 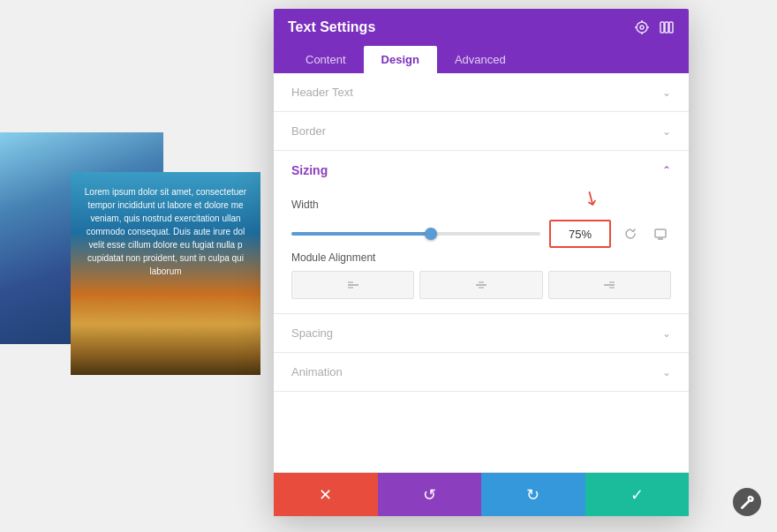 What do you see at coordinates (480, 285) in the screenshot?
I see `align-center-button` at bounding box center [480, 285].